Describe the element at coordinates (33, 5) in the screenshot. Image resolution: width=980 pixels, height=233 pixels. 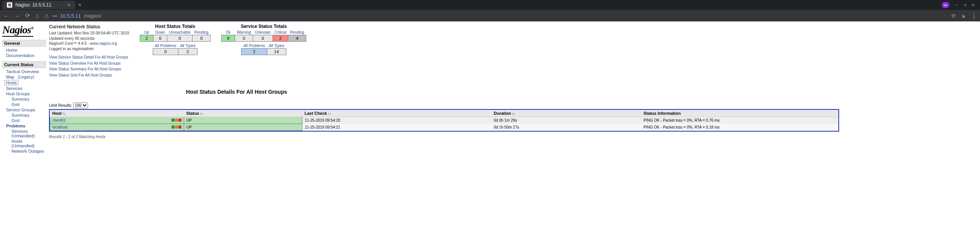
I see `tab-title: Nagios: 10.5.5.11` at that location.